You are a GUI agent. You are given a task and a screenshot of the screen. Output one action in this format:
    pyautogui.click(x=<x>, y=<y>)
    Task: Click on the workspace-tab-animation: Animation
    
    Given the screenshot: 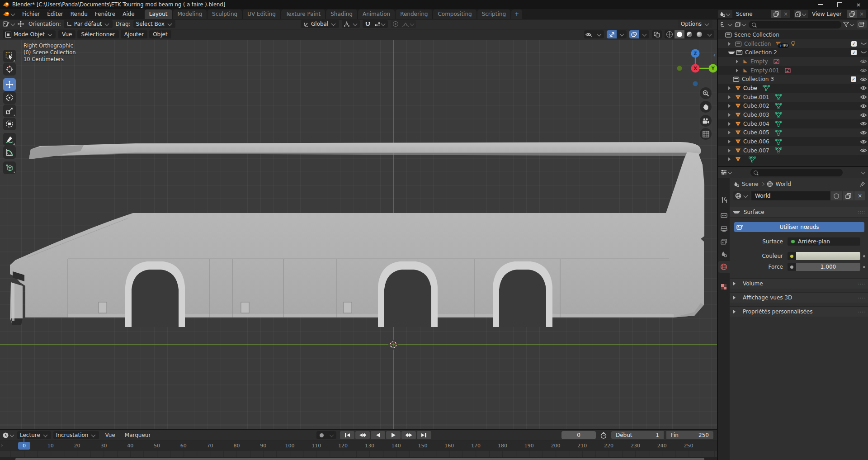 What is the action you would take?
    pyautogui.click(x=376, y=14)
    